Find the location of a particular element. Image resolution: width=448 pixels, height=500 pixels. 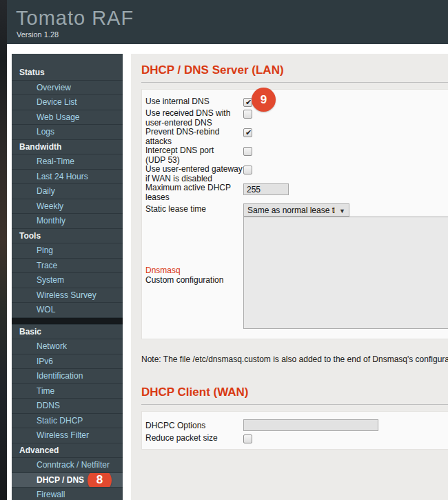

dhcpc-options-input is located at coordinates (311, 425).